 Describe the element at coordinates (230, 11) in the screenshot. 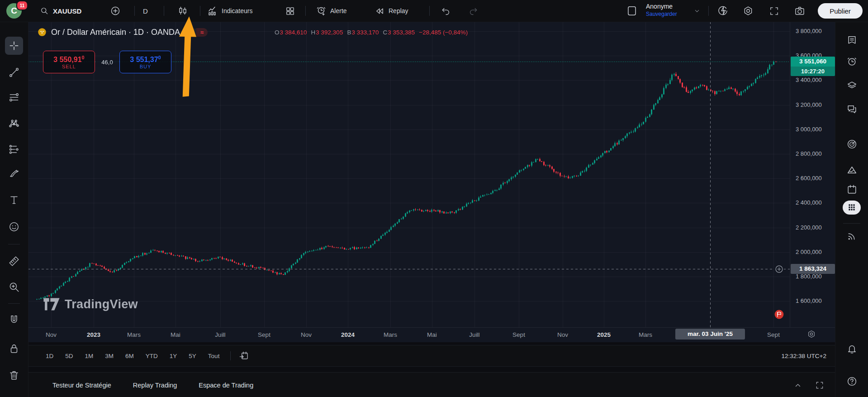

I see `indicators-button: Indicateurs` at that location.